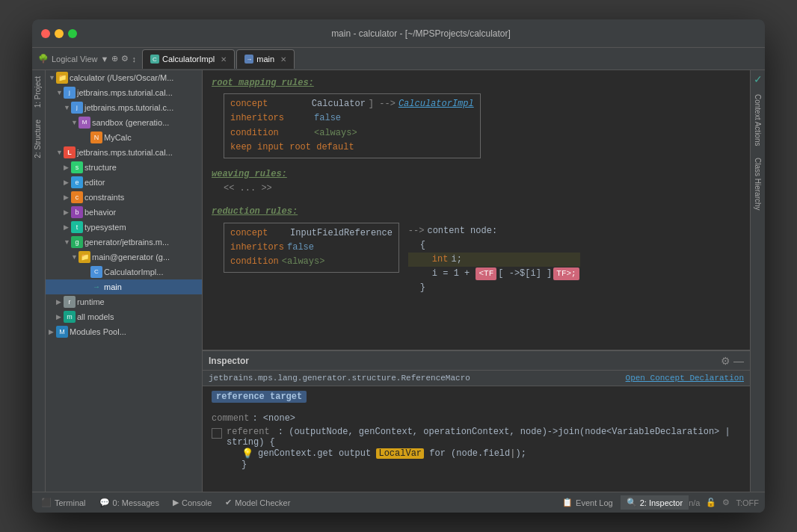  Describe the element at coordinates (224, 60) in the screenshot. I see `tab-close-calculator-impl: ✕` at that location.